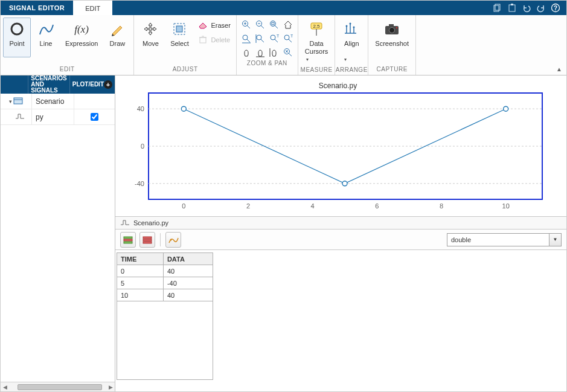 The height and width of the screenshot is (392, 567). What do you see at coordinates (527, 8) in the screenshot?
I see `undo-icon` at bounding box center [527, 8].